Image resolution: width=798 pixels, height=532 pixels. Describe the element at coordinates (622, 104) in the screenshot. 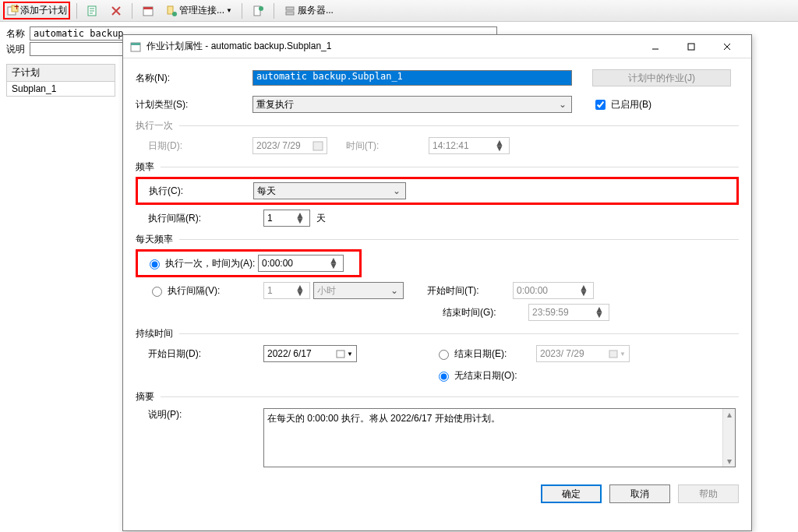

I see `enabled-checkbox: 已启用(B)` at that location.